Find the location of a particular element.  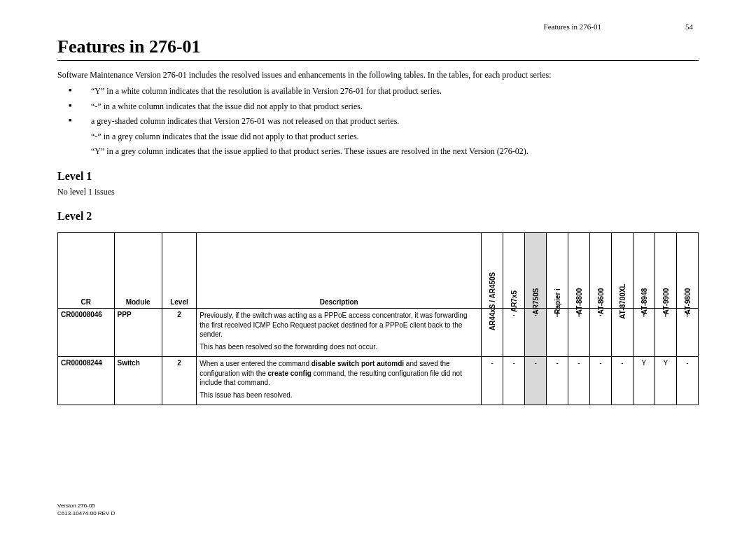

col-product: AT-9900 is located at coordinates (665, 271).